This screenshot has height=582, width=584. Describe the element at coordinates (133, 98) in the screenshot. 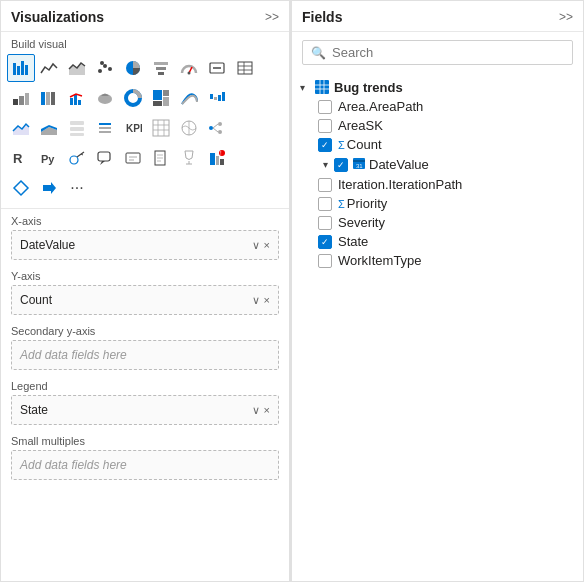

I see `donut-icon` at that location.